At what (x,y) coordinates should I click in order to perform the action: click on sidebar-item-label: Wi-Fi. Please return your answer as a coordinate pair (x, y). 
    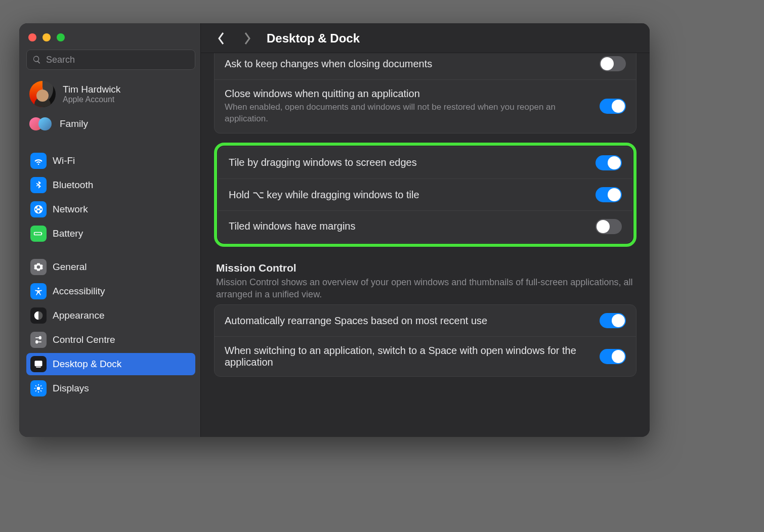
    Looking at the image, I should click on (64, 161).